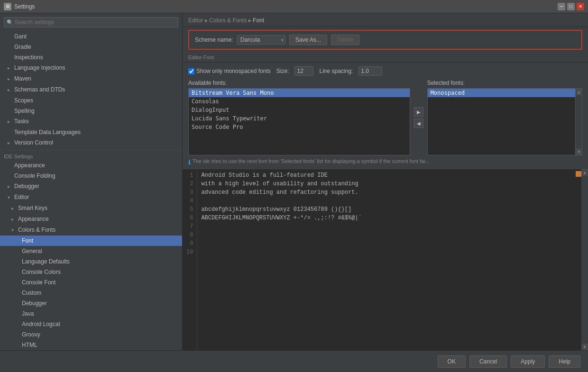 The width and height of the screenshot is (588, 372). I want to click on line-spacing-input: 1.0, so click(370, 71).